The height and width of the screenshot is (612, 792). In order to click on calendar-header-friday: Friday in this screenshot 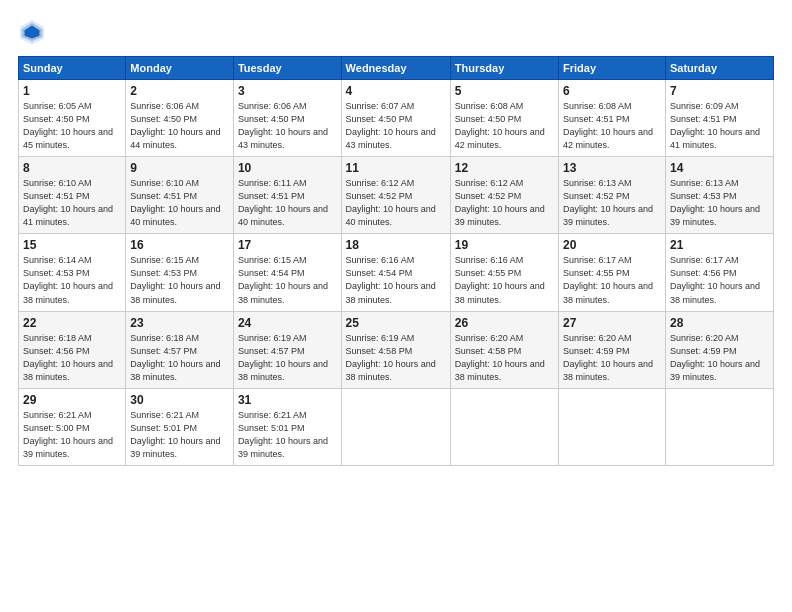, I will do `click(612, 68)`.